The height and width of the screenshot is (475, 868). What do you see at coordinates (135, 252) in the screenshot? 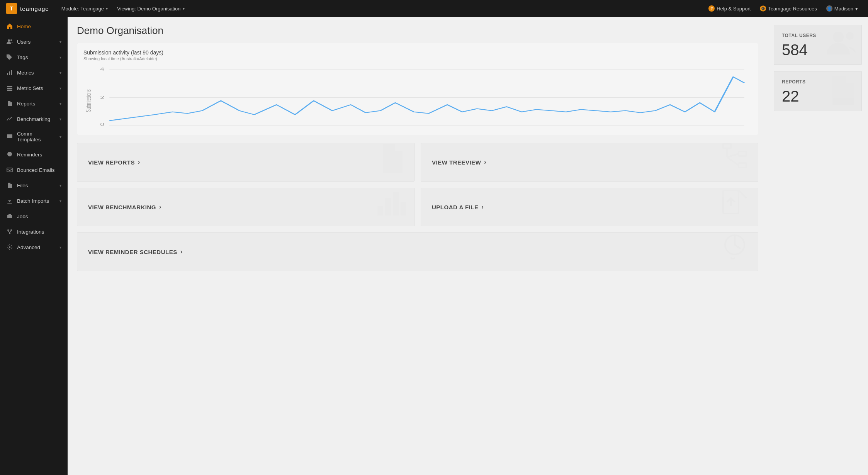
I see `view-reminder-schedules-label: VIEW REMINDER SCHEDULES ›` at bounding box center [135, 252].